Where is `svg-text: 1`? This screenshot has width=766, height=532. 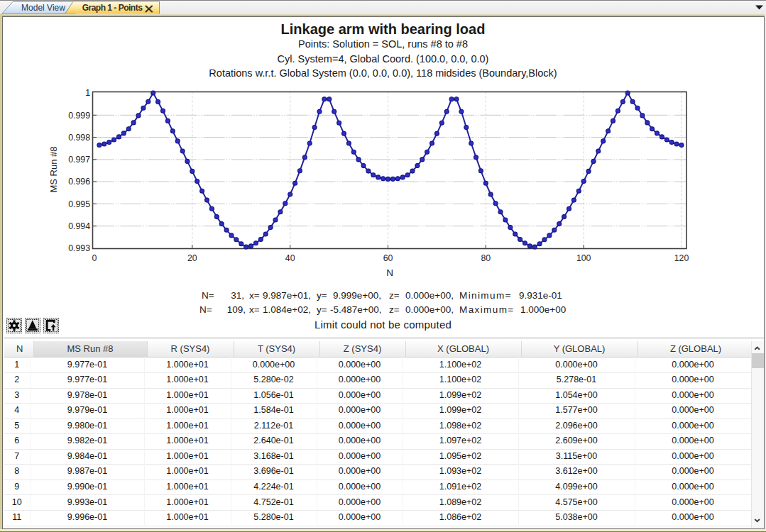
svg-text: 1 is located at coordinates (88, 93).